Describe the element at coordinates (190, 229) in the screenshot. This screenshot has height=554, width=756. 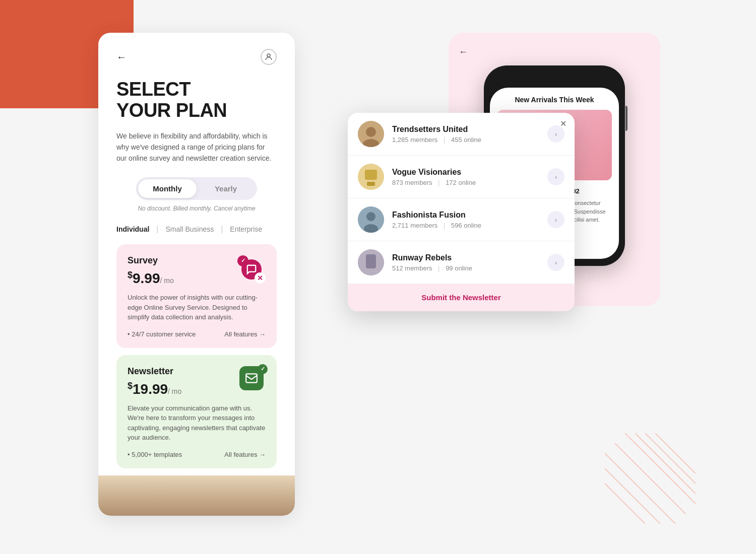
I see `tab-small-business: Small Business` at that location.